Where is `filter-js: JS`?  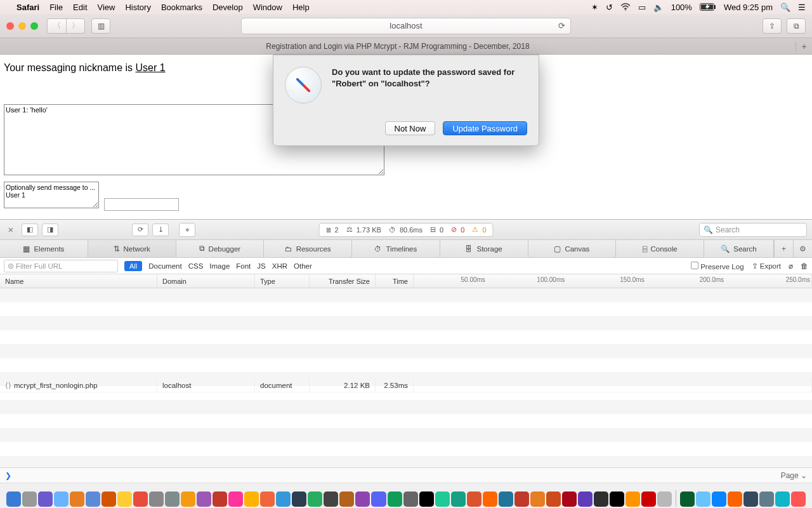
filter-js: JS is located at coordinates (261, 266).